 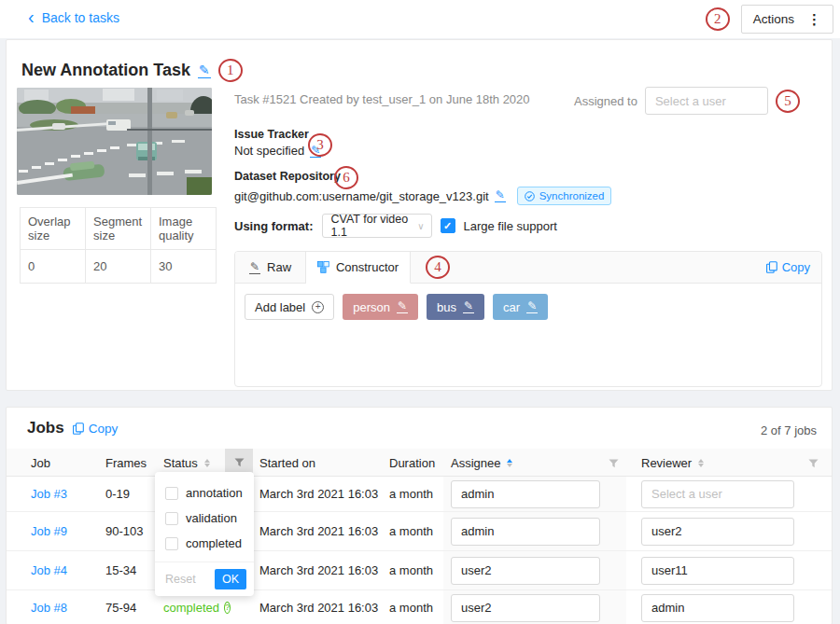 What do you see at coordinates (377, 226) in the screenshot?
I see `format-select: CVAT for video 1.1 ∨` at bounding box center [377, 226].